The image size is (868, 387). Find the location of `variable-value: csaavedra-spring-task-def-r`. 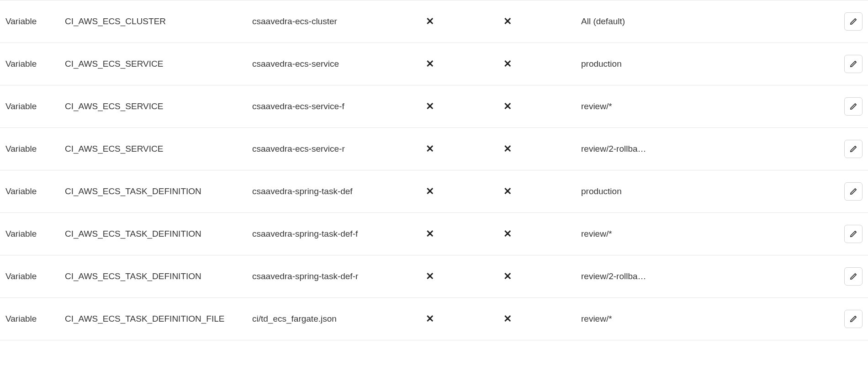

variable-value: csaavedra-spring-task-def-r is located at coordinates (333, 277).